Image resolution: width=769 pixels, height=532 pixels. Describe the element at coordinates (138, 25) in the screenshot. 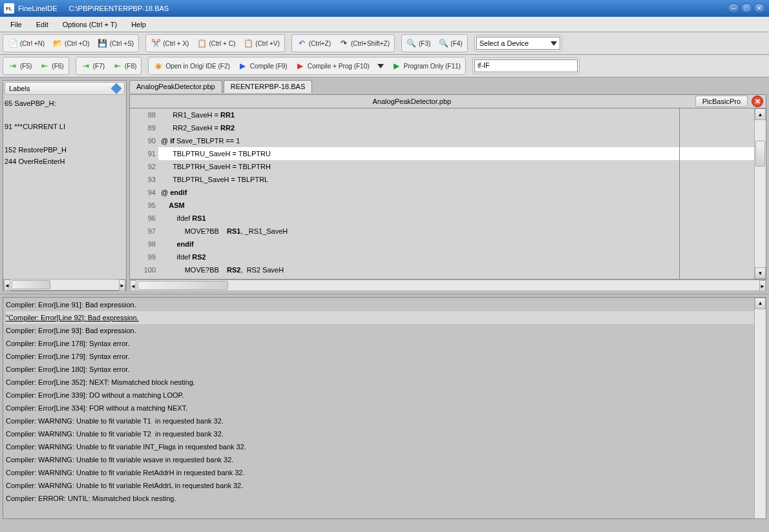

I see `menu-help: Help` at that location.